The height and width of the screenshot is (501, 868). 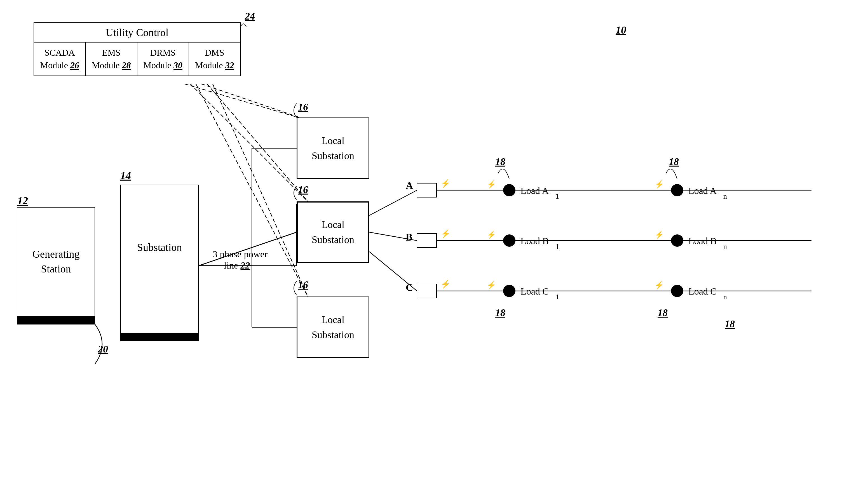 What do you see at coordinates (333, 328) in the screenshot?
I see `local-substation-bottom: LocalSubstation` at bounding box center [333, 328].